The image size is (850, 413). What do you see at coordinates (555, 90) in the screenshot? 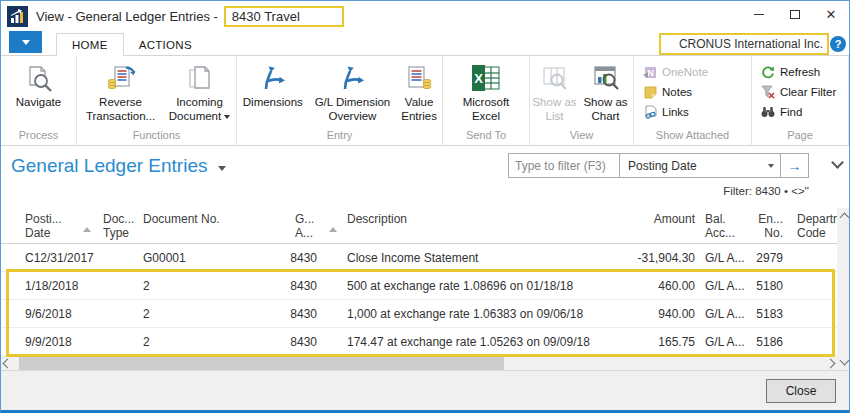
I see `show-as-list-button: Show as List` at bounding box center [555, 90].